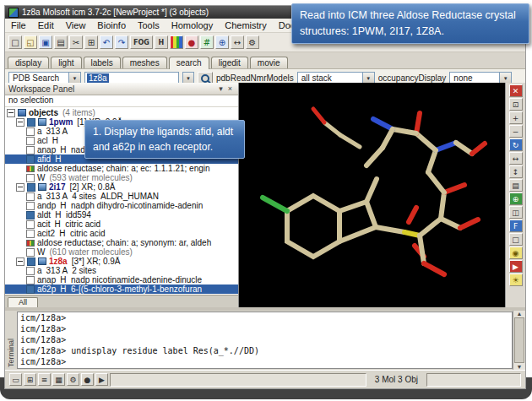  Describe the element at coordinates (122, 214) in the screenshot. I see `tree-row-2i17-aldt: aldt H idd594` at that location.